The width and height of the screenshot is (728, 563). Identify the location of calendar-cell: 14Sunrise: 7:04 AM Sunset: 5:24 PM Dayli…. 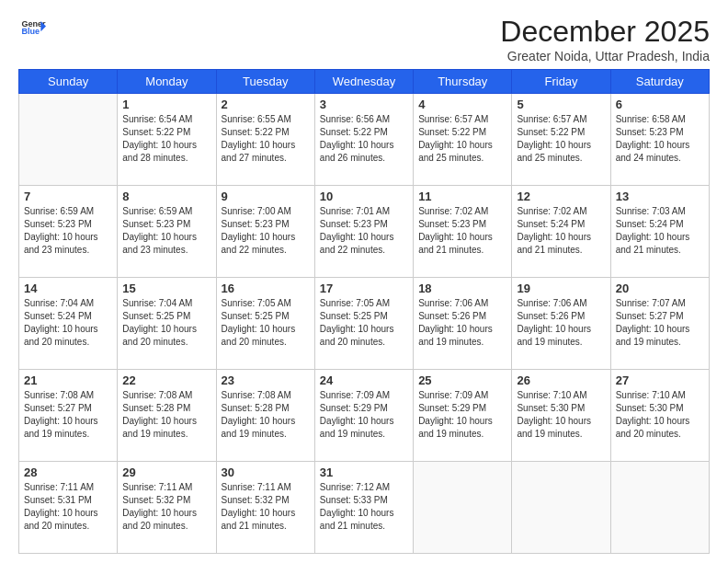
(68, 324).